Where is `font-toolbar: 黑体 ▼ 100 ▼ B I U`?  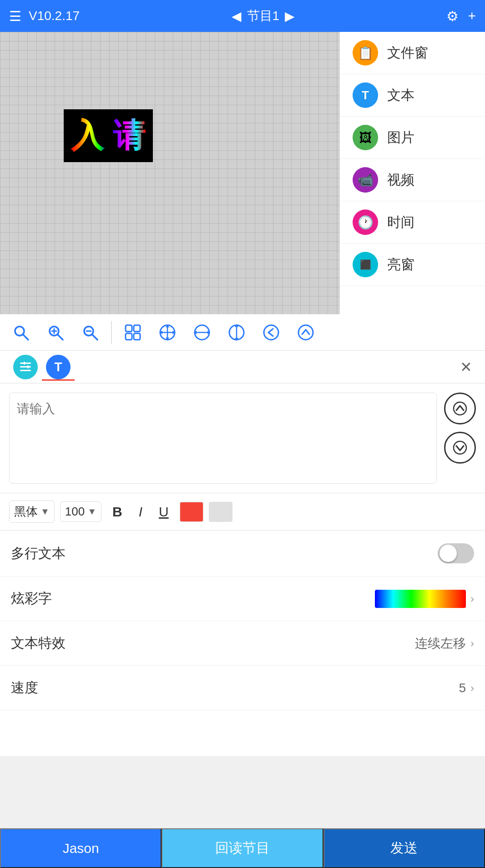 font-toolbar: 黑体 ▼ 100 ▼ B I U is located at coordinates (242, 512).